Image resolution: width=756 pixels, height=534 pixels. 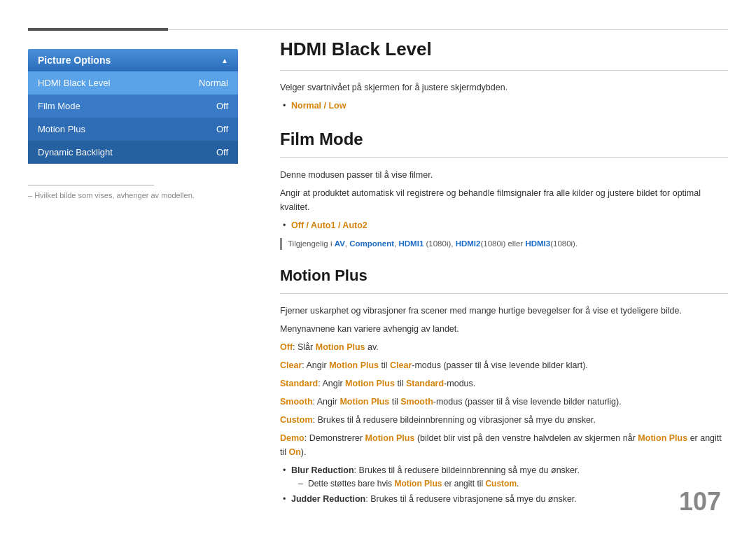 I want to click on motion-blur-reduction: Blur Reduction: Brukes til å redusere bi…, so click(x=510, y=477).